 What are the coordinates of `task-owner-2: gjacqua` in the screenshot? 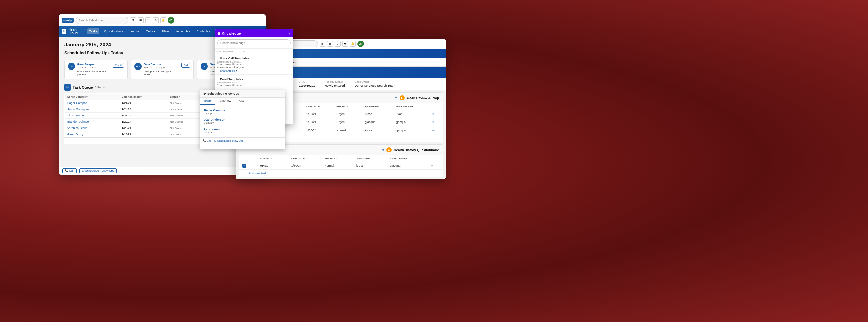 It's located at (410, 131).